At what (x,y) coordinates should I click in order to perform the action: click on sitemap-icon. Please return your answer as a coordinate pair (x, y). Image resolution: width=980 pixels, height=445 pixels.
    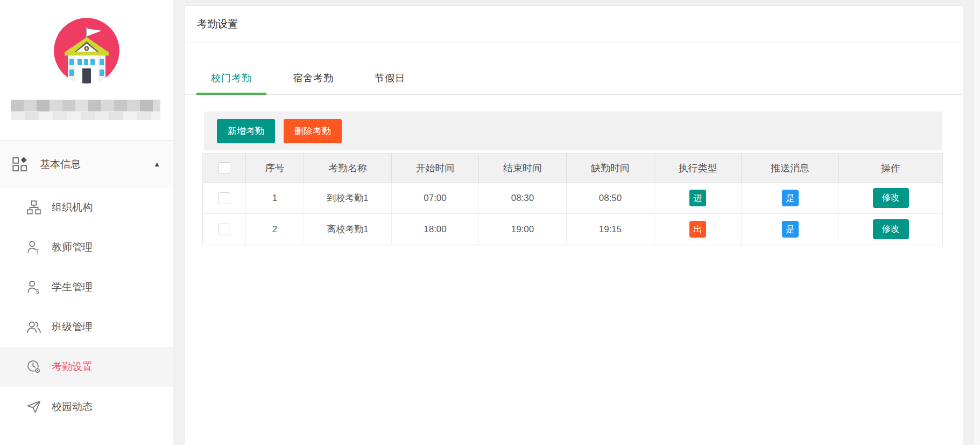
    Looking at the image, I should click on (34, 207).